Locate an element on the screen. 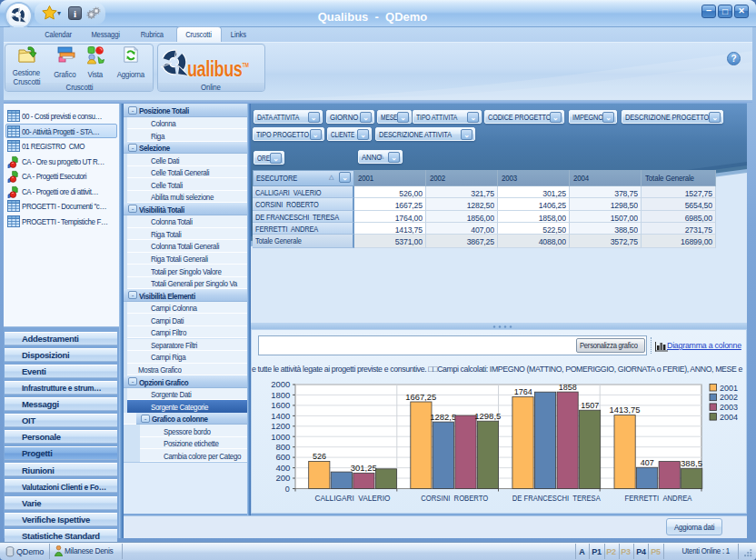 This screenshot has width=756, height=560. svg-text: 600 is located at coordinates (283, 456).